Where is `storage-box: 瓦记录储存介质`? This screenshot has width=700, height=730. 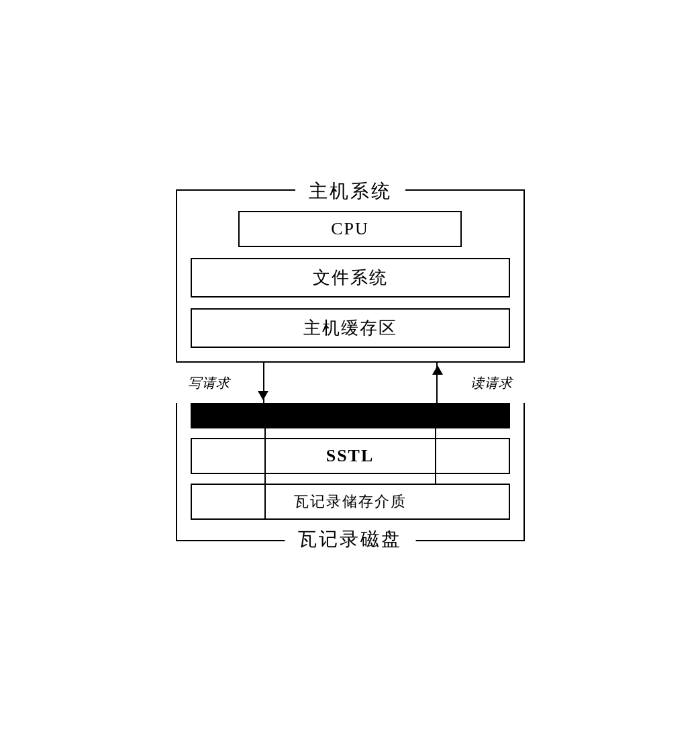
storage-box: 瓦记录储存介质 is located at coordinates (350, 502).